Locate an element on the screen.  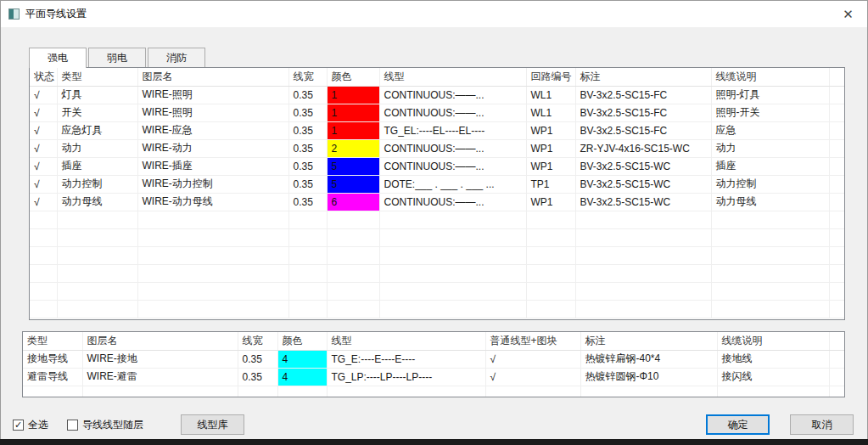
cell-linetype: TG_EL:----EL----EL---- is located at coordinates (453, 131).